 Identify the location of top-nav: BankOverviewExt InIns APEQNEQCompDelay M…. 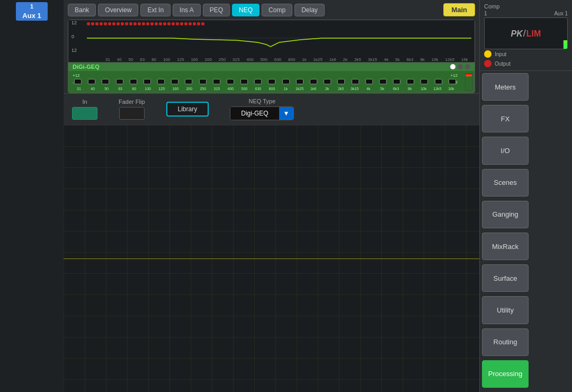
(271, 10).